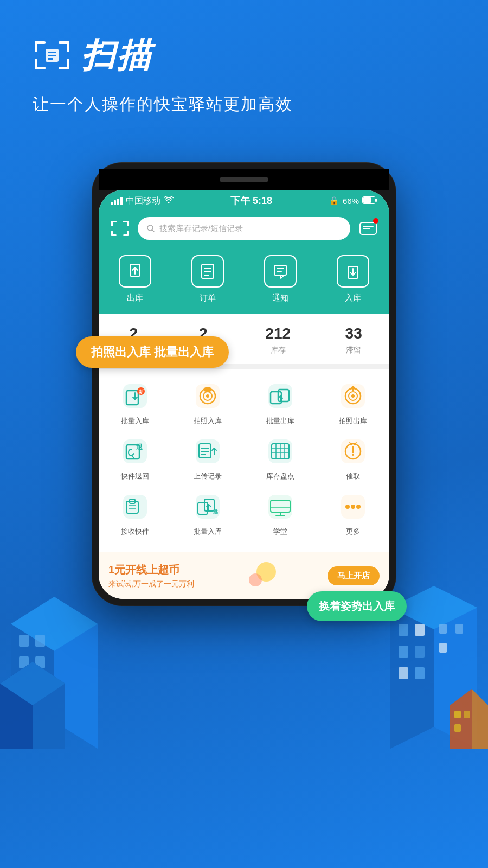 This screenshot has width=488, height=868. Describe the element at coordinates (208, 403) in the screenshot. I see `grid-photo-in: 拍照入库` at that location.